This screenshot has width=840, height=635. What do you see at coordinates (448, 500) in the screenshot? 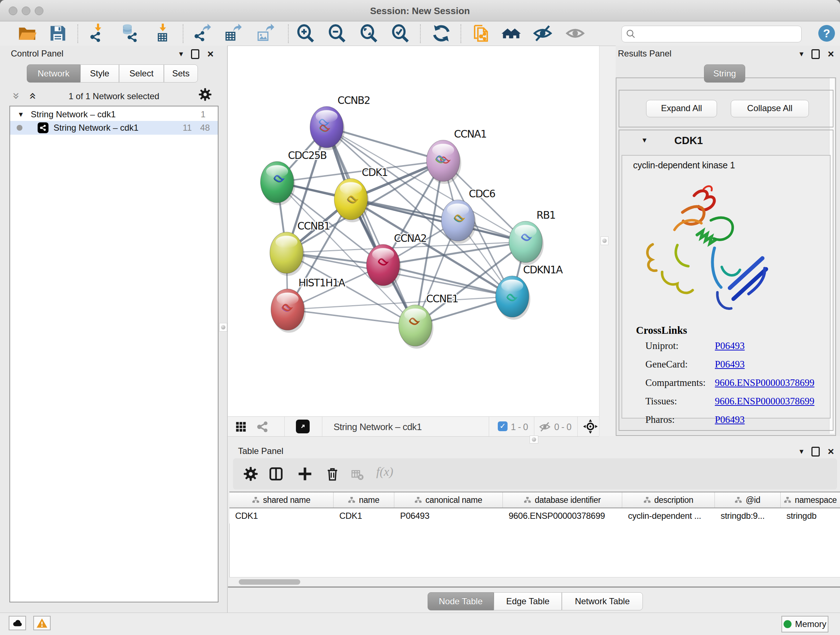
I see `column-header: canonical name` at bounding box center [448, 500].